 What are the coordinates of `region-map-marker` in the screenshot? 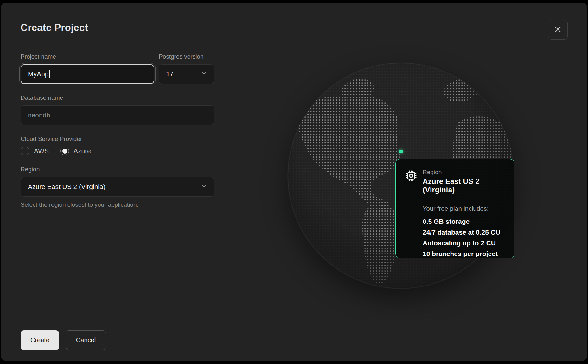 It's located at (401, 151).